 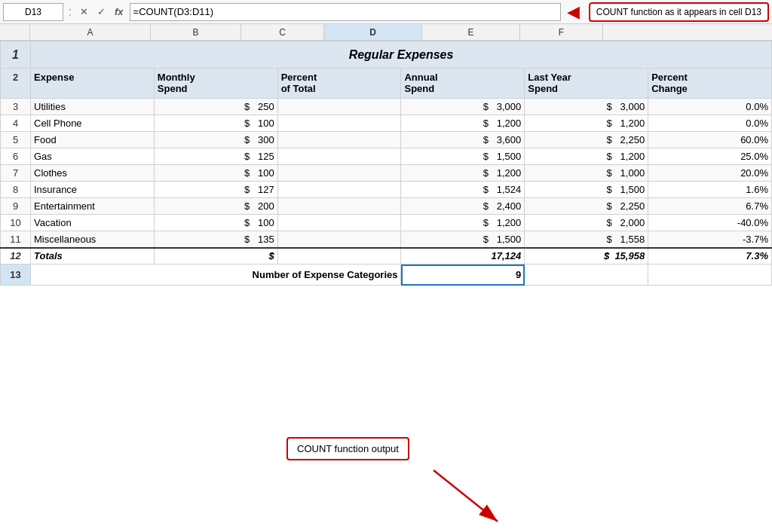 I want to click on cell-a13-c13: Number of Expense Categories, so click(x=216, y=275).